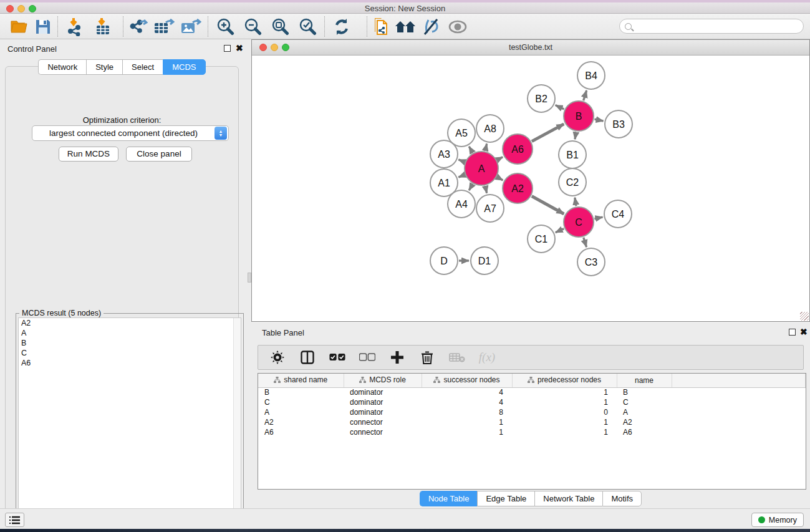  I want to click on tab-select: Select, so click(142, 67).